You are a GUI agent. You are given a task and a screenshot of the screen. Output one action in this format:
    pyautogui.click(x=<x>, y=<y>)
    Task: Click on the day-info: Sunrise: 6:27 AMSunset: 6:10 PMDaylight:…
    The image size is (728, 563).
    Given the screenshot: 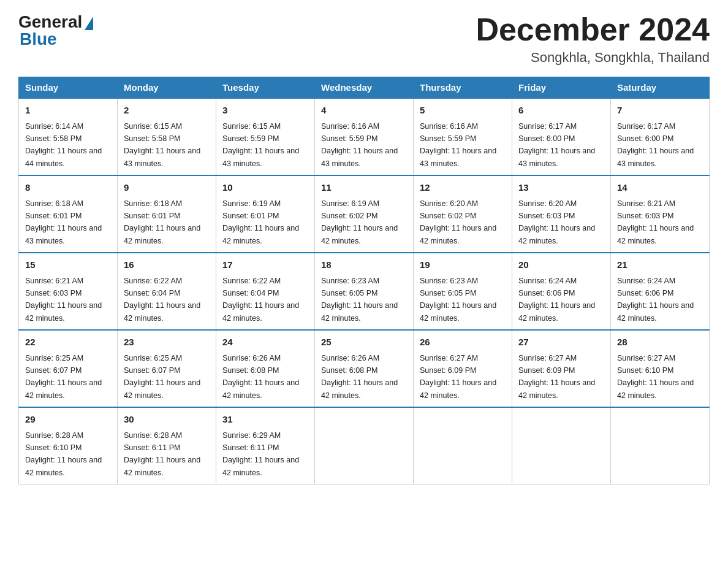 What is the action you would take?
    pyautogui.click(x=656, y=377)
    